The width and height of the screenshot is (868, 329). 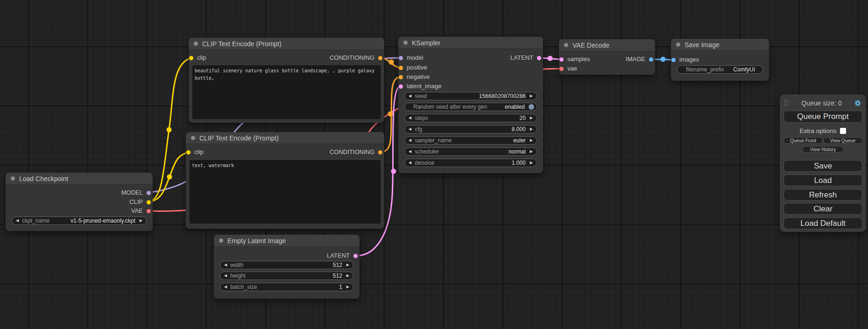 I want to click on wire-midpoint-dot-positive-conditioning, so click(x=391, y=63).